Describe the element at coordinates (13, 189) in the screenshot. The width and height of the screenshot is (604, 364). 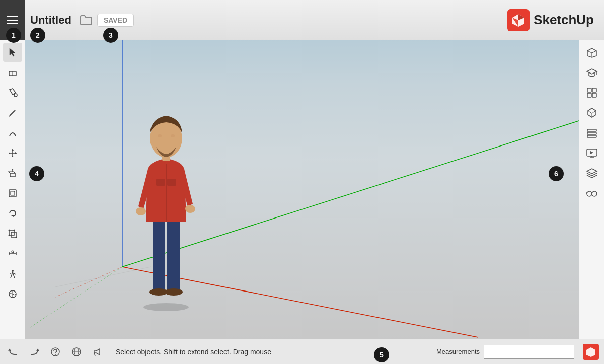
I see `left-toolbar` at that location.